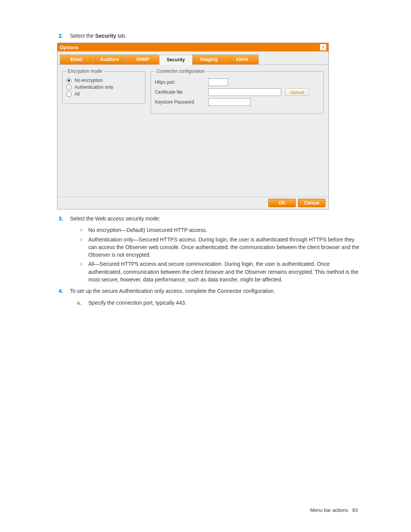  What do you see at coordinates (225, 248) in the screenshot?
I see `bullet-2: Authentication only—Secured HTTPS access…` at bounding box center [225, 248].